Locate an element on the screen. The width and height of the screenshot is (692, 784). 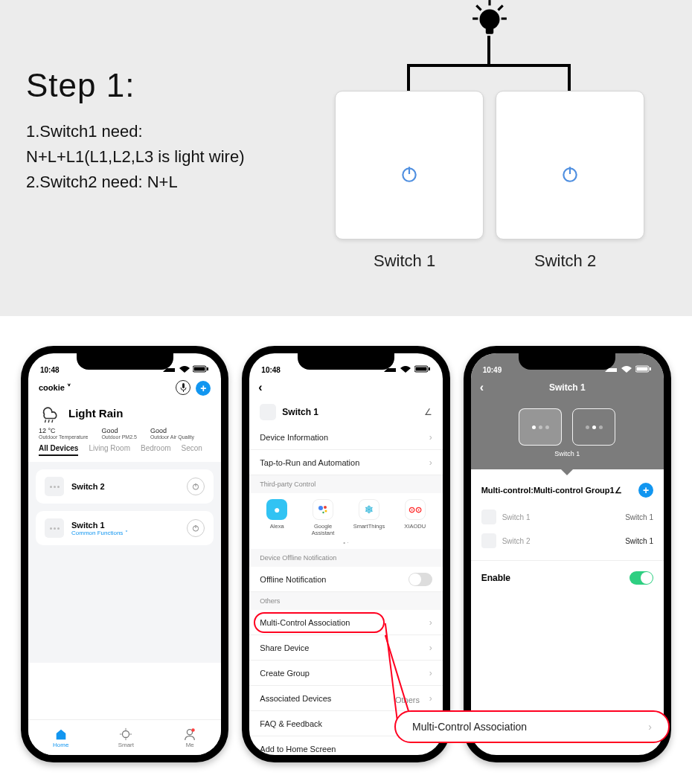
add-device-button: + is located at coordinates (203, 388).